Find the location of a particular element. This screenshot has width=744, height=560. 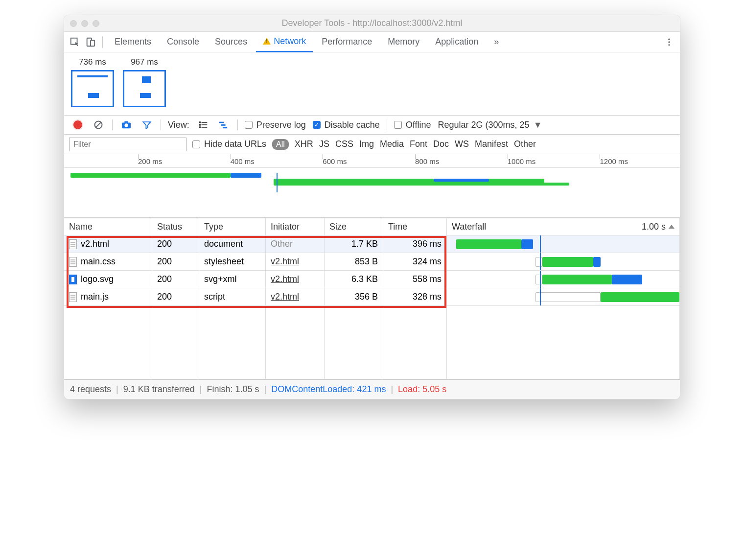

filmstrip-time: 736 ms is located at coordinates (93, 62).